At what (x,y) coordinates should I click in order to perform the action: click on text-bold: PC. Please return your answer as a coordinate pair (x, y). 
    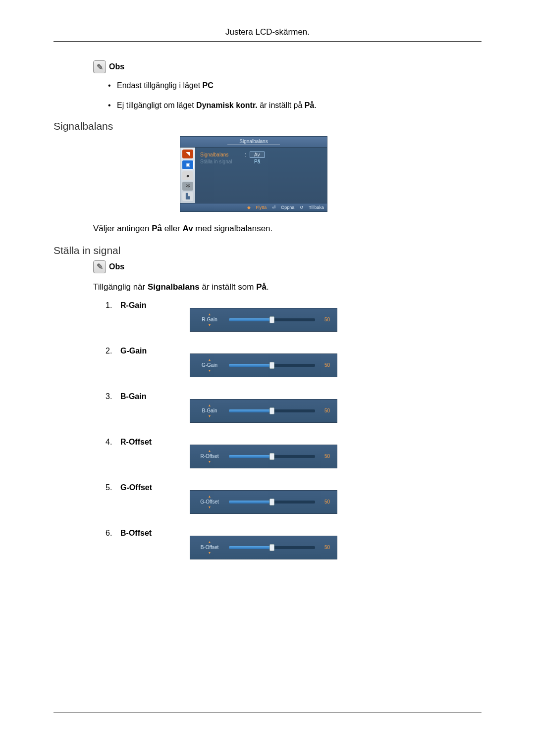
    Looking at the image, I should click on (208, 85).